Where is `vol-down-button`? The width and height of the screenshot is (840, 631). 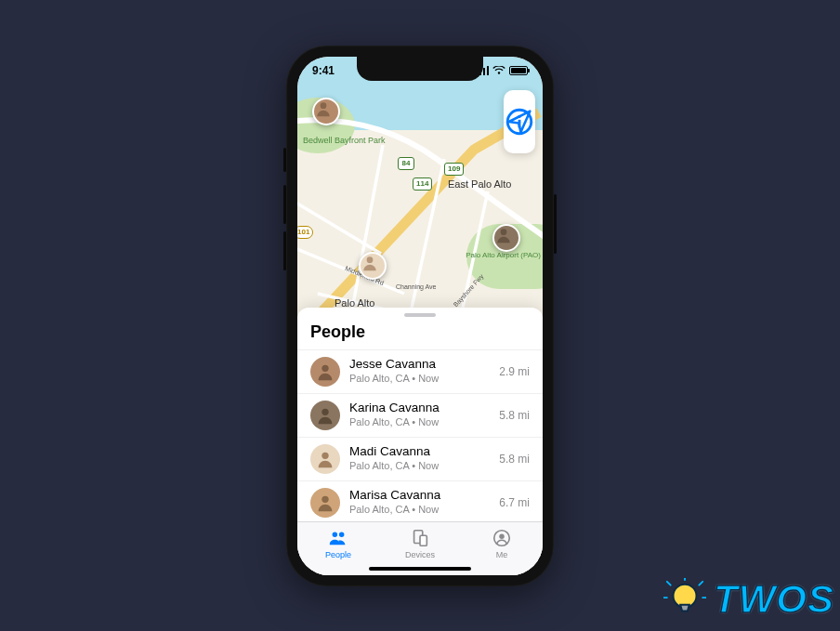 vol-down-button is located at coordinates (284, 251).